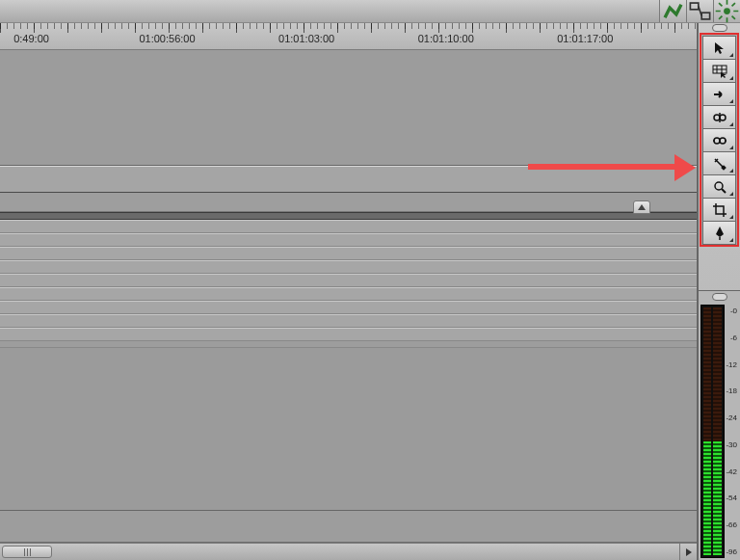 This screenshot has height=560, width=740. What do you see at coordinates (720, 118) in the screenshot?
I see `ripple-icon` at bounding box center [720, 118].